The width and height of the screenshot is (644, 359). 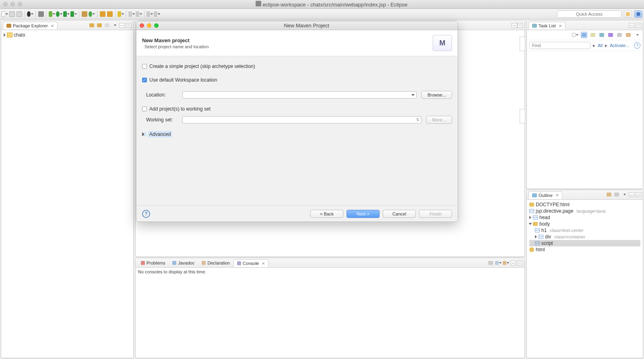 What do you see at coordinates (107, 25) in the screenshot?
I see `focus-task-button` at bounding box center [107, 25].